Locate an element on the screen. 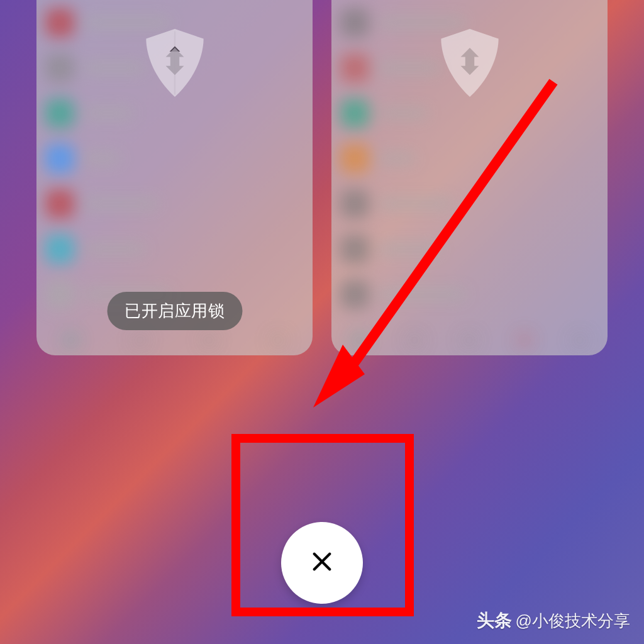 The image size is (644, 644). app-lock-status-pill: 已开启应用锁 is located at coordinates (175, 311).